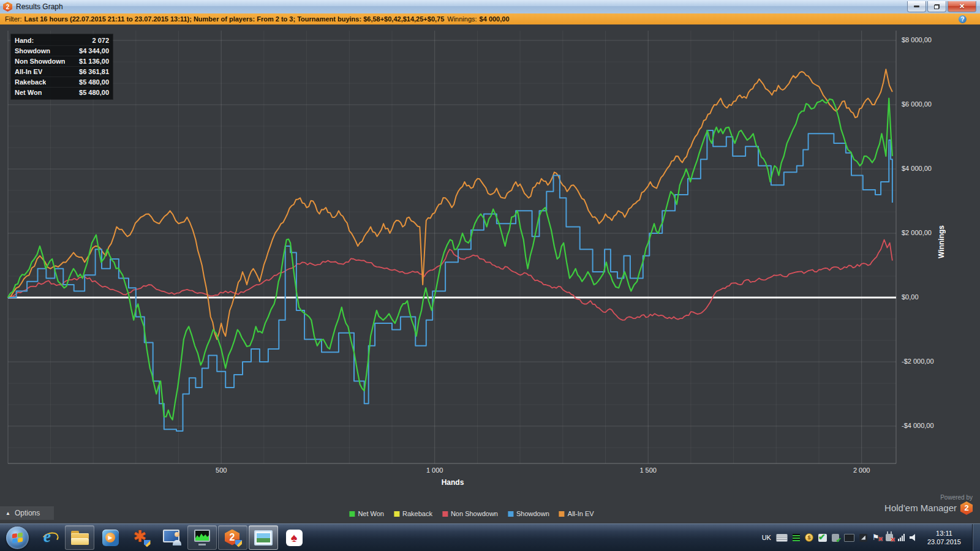  I want to click on series-non-showdown, so click(450, 280).